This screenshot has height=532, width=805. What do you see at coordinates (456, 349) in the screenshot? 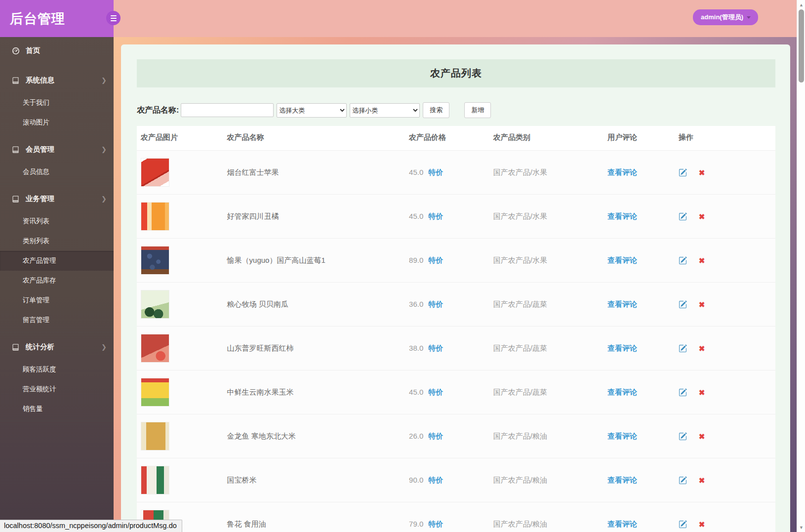
I see `product-row: 山东普罗旺斯西红柿 38.0 特价 国产农产品/蔬菜 查看评论 ✖` at bounding box center [456, 349].